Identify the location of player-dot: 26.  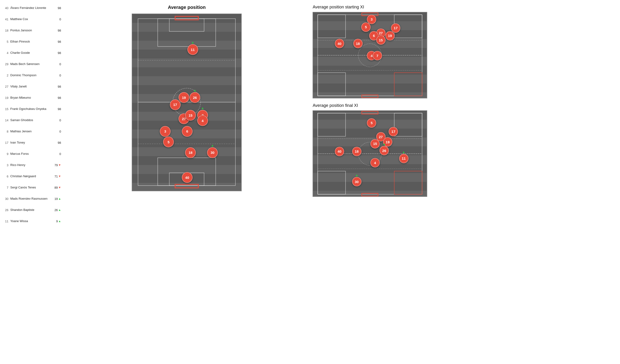
(384, 151).